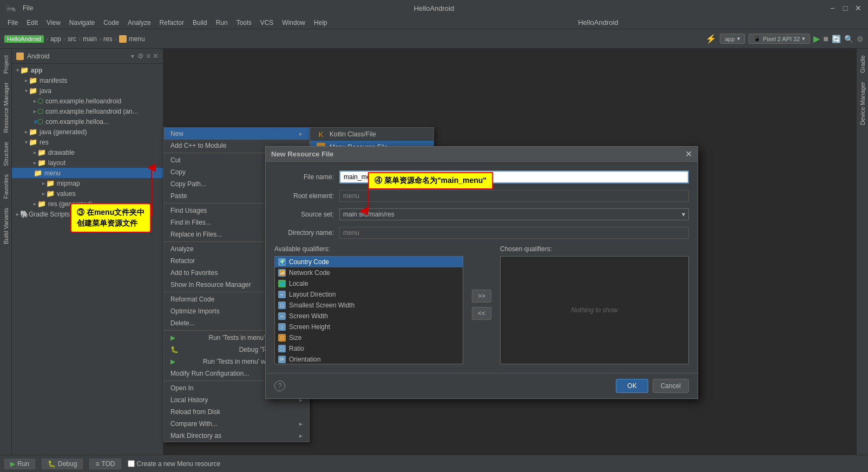 Image resolution: width=868 pixels, height=472 pixels. I want to click on tree-item-app: ▾ 📁 app, so click(88, 70).